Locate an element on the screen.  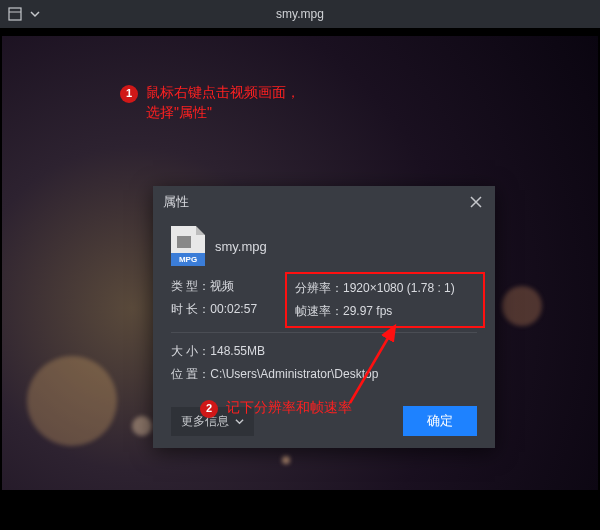
annotation-step2: 2 记下分辨率和帧速率 is located at coordinates (276, 408).